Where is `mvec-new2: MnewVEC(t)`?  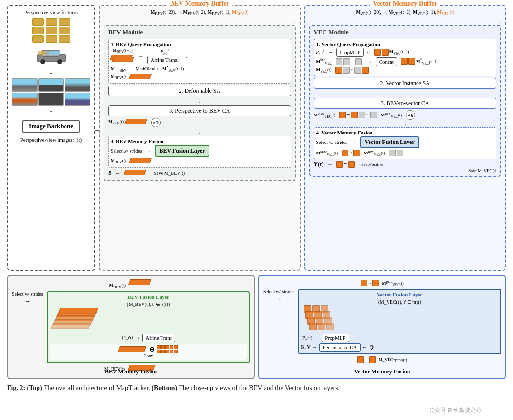 mvec-new2: MnewVEC(t) is located at coordinates (374, 153).